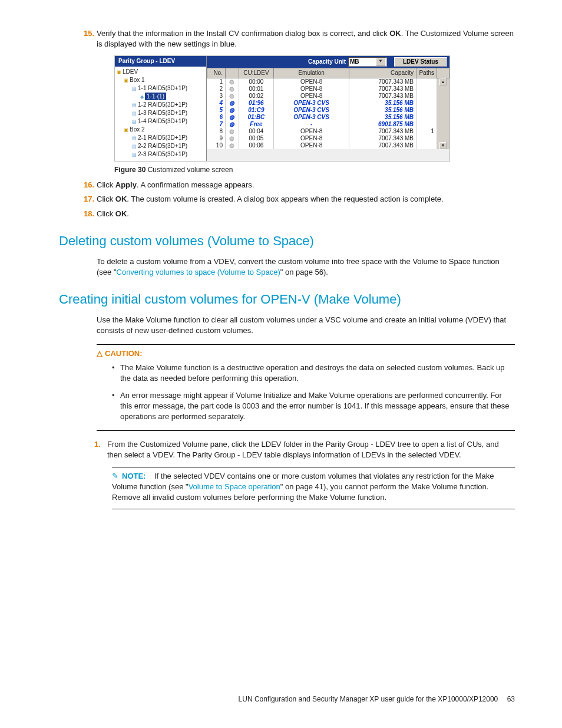 The image size is (562, 728). Describe the element at coordinates (306, 354) in the screenshot. I see `caution-header: △CAUTION:` at that location.